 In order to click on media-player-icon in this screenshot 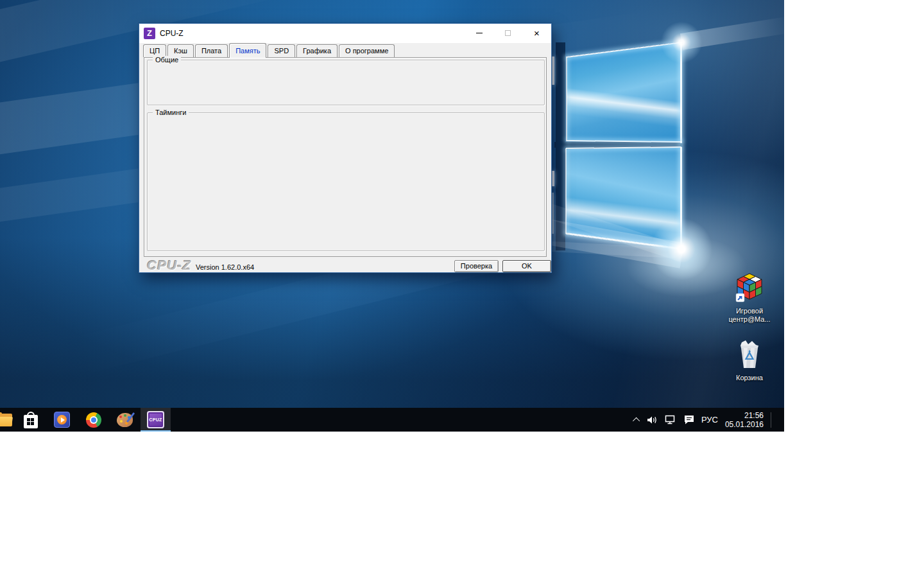, I will do `click(62, 420)`.